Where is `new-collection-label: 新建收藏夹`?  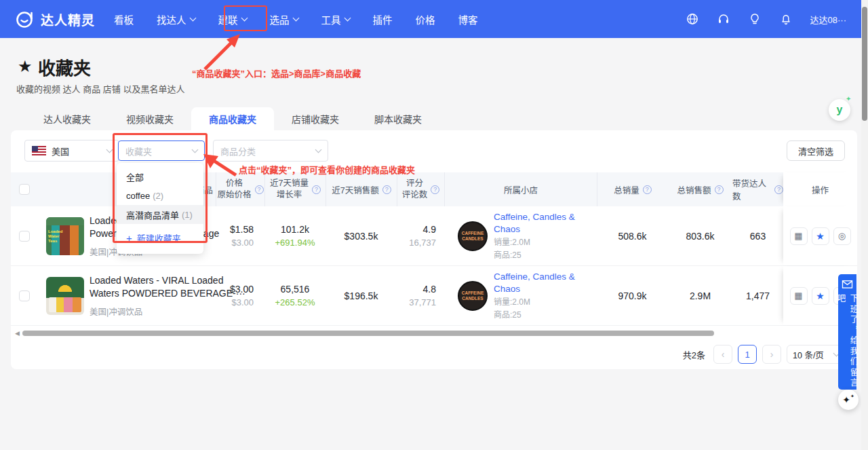
new-collection-label: 新建收藏夹 is located at coordinates (159, 238).